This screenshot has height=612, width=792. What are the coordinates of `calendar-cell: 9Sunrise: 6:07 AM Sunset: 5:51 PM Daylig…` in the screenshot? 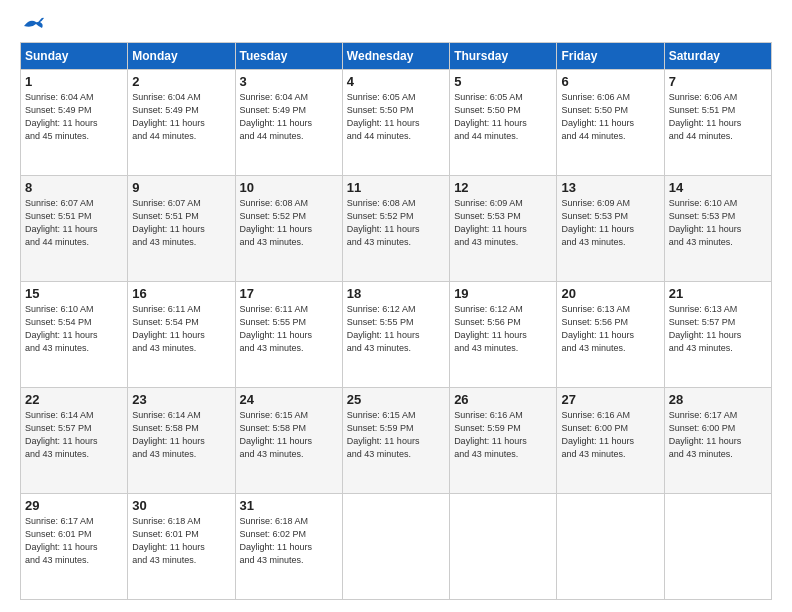 It's located at (182, 229).